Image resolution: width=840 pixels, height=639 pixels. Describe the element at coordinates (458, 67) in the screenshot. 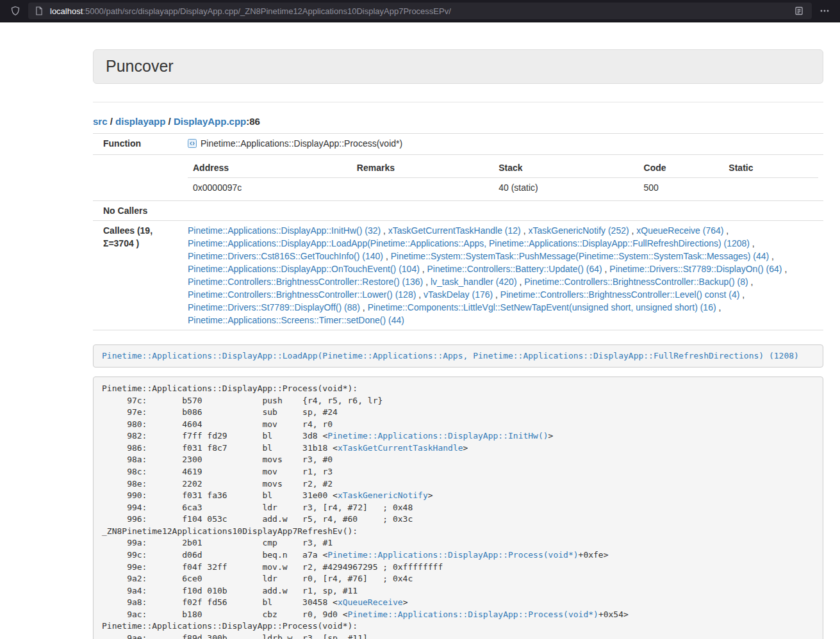

I see `page-title: Puncover` at that location.